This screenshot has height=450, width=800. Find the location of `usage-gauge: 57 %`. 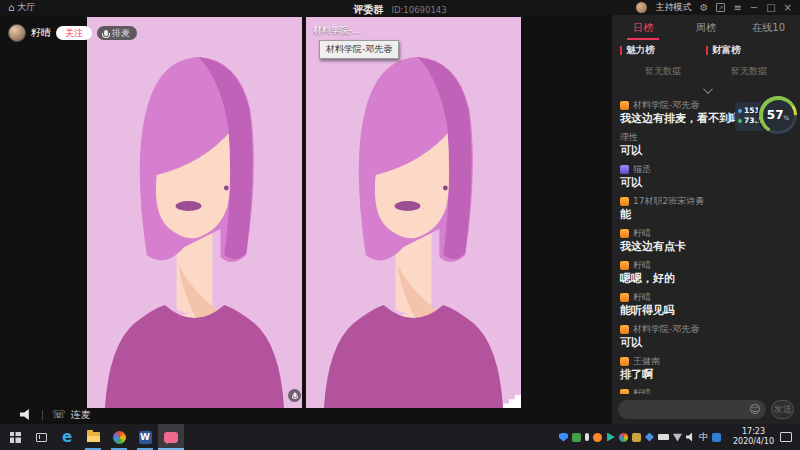

usage-gauge: 57 % is located at coordinates (778, 115).